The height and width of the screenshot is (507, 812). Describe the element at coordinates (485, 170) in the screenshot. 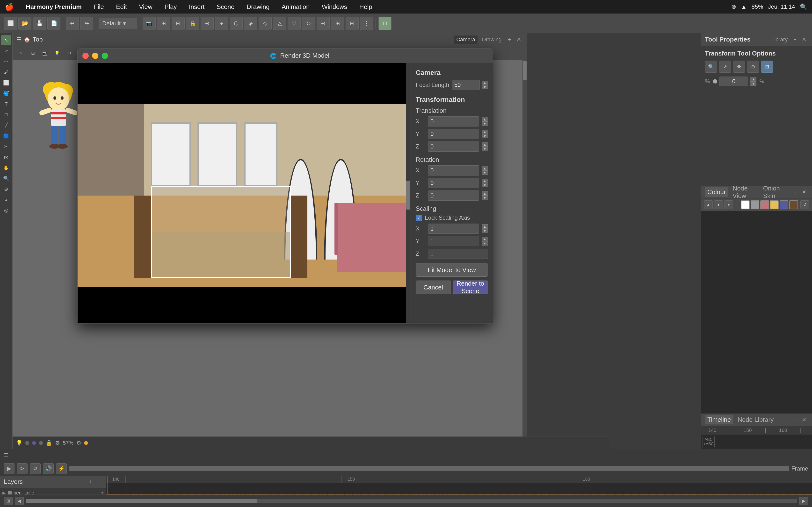

I see `rx-stepper: ▲ ▼` at that location.